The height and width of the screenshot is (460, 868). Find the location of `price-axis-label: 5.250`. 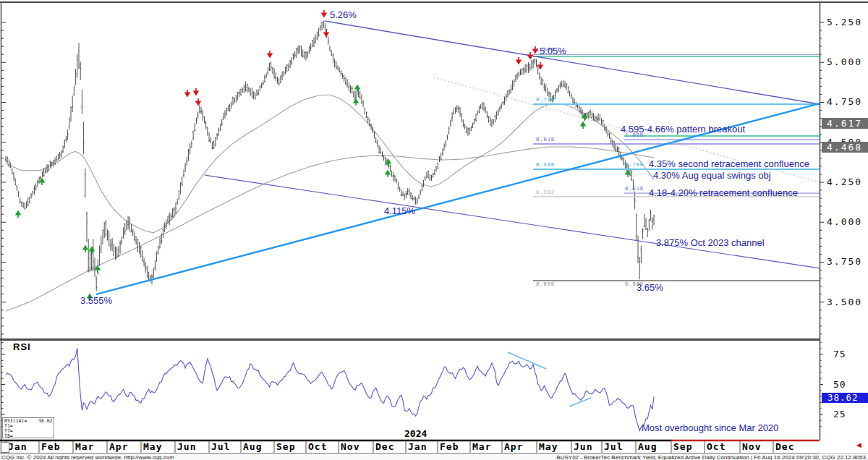

price-axis-label: 5.250 is located at coordinates (848, 22).